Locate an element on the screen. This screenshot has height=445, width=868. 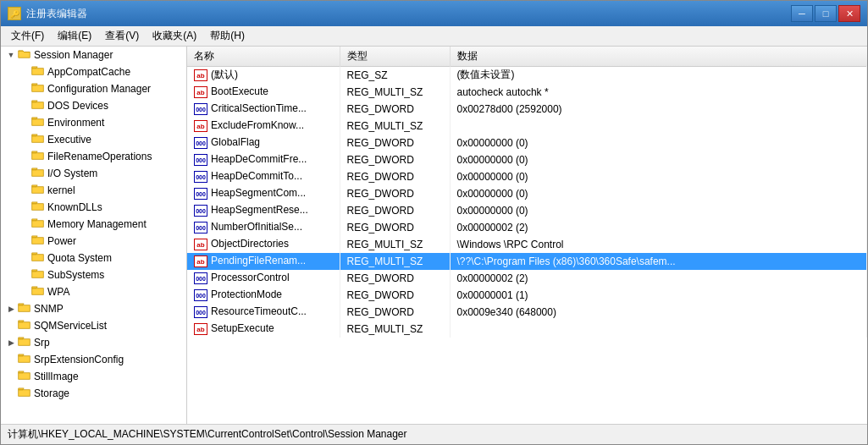
tree-item-stillimage: StillImage is located at coordinates (93, 376).